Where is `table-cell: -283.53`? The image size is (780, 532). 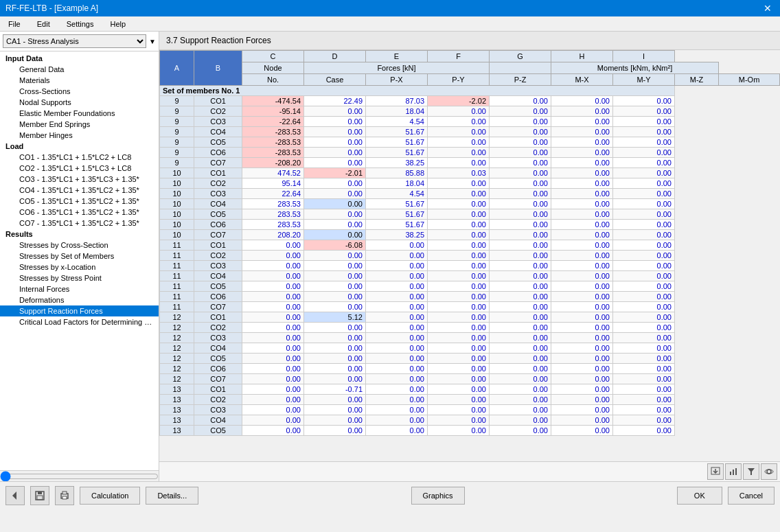 table-cell: -283.53 is located at coordinates (273, 143).